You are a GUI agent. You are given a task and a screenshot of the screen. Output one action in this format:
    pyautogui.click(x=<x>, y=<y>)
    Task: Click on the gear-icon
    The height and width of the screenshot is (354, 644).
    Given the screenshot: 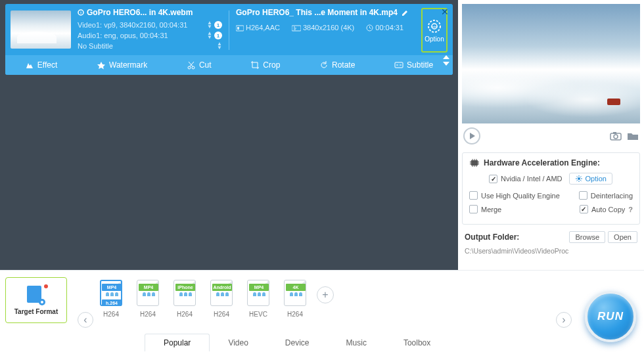 What is the action you would take?
    pyautogui.click(x=579, y=179)
    